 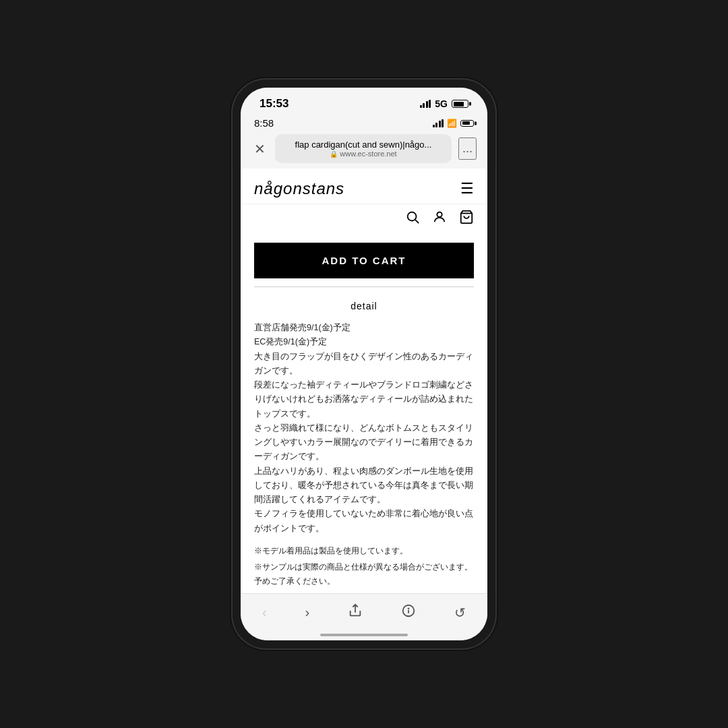 I want to click on browser-time: 8:58, so click(x=264, y=123).